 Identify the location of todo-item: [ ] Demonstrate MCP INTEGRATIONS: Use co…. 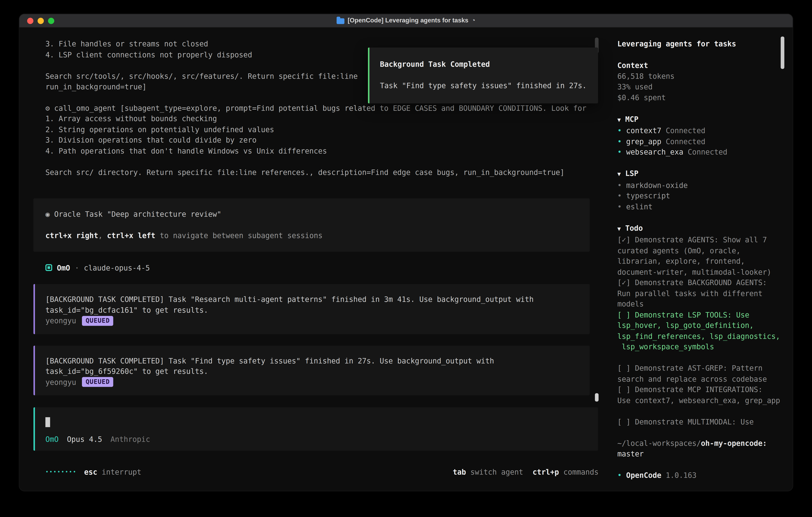
(698, 395).